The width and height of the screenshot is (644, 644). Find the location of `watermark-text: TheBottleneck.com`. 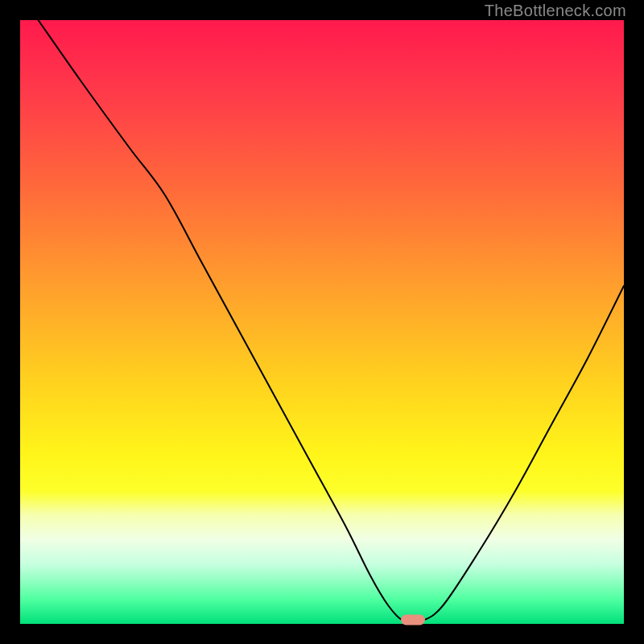

watermark-text: TheBottleneck.com is located at coordinates (555, 11).